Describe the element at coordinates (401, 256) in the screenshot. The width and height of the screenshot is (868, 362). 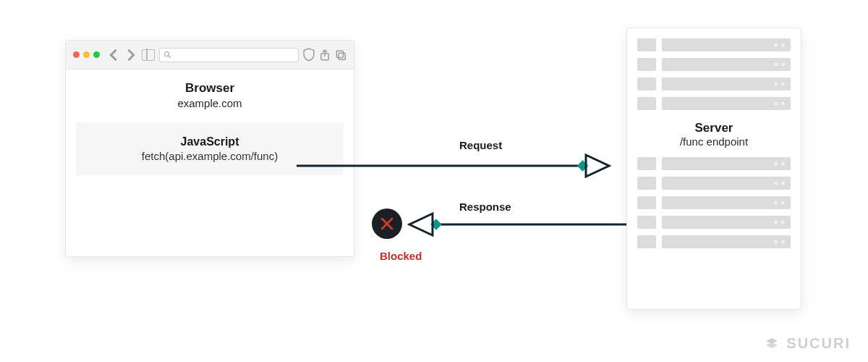
I see `blocked-label: Blocked` at that location.